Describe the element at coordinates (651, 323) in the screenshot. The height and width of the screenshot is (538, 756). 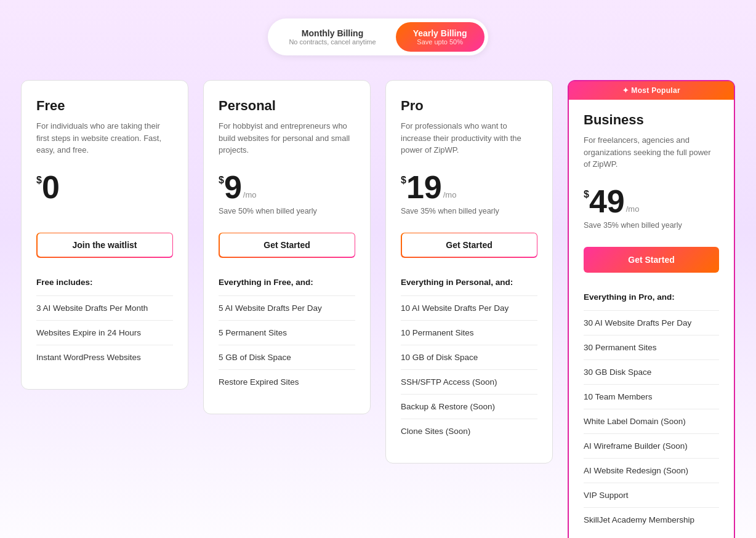
I see `feature-item-business-0: 30 AI Website Drafts Per Day` at that location.